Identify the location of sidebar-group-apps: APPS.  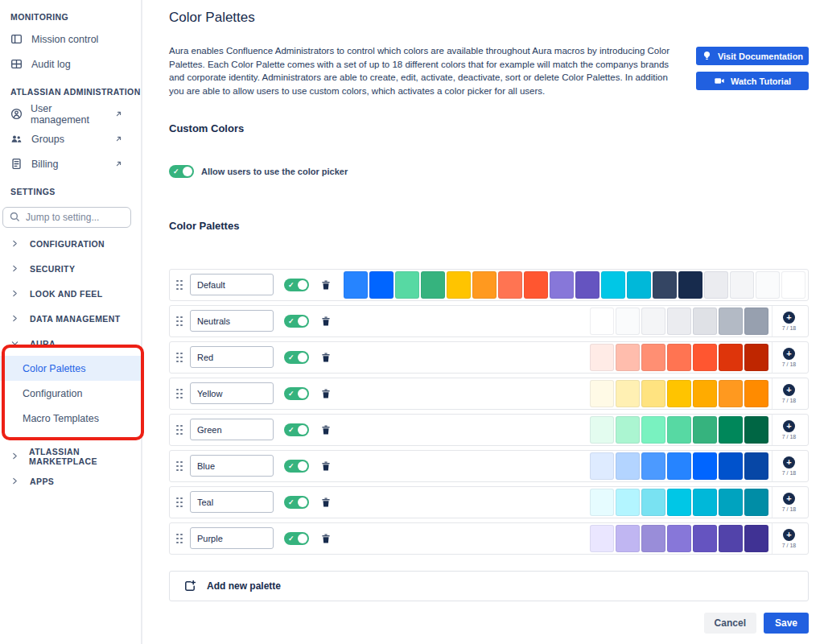
(76, 481).